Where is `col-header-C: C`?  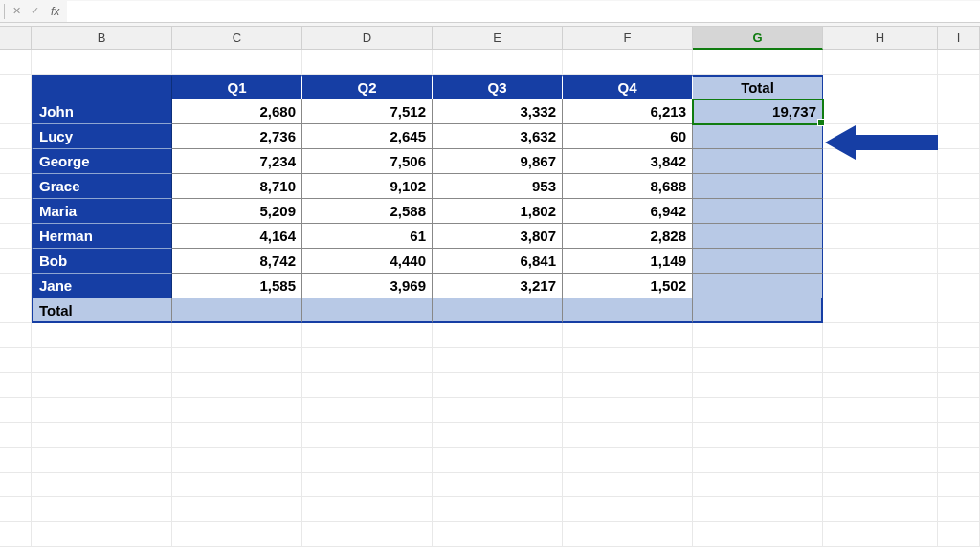
col-header-C: C is located at coordinates (237, 38).